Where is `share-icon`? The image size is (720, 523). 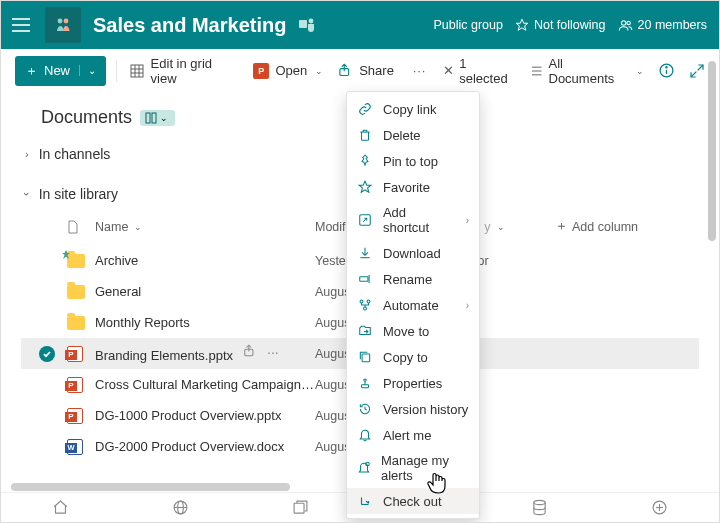
share-icon is located at coordinates (250, 352).